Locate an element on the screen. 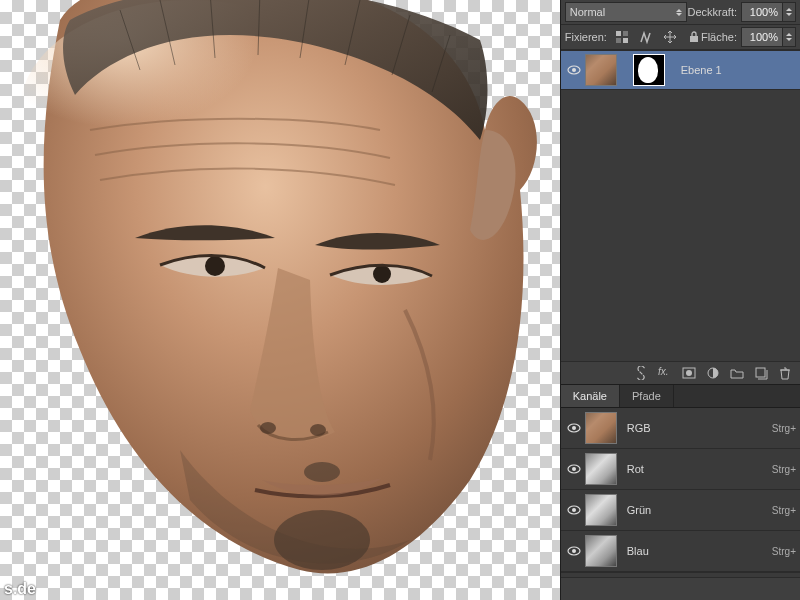  fill-label: Fläche: is located at coordinates (719, 37).